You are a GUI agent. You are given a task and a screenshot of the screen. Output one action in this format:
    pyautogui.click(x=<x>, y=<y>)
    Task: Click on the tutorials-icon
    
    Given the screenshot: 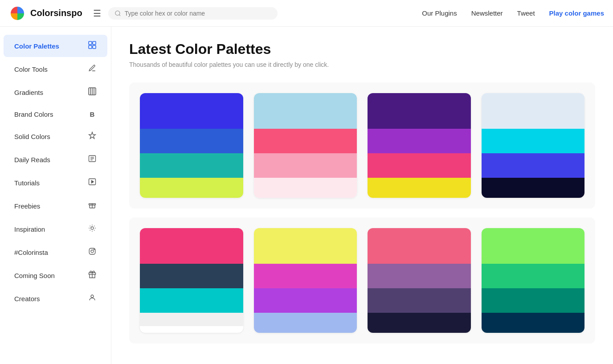 What is the action you would take?
    pyautogui.click(x=92, y=183)
    